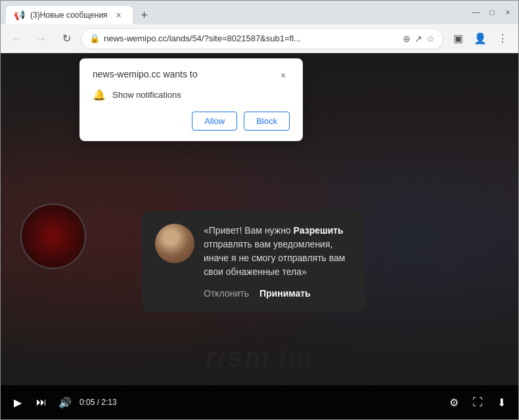  I want to click on notif-permission-text: Show notifications, so click(147, 94).